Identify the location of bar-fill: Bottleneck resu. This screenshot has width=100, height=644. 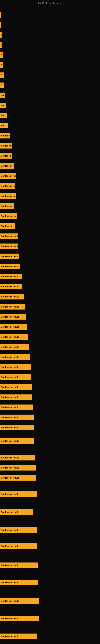
(7, 166).